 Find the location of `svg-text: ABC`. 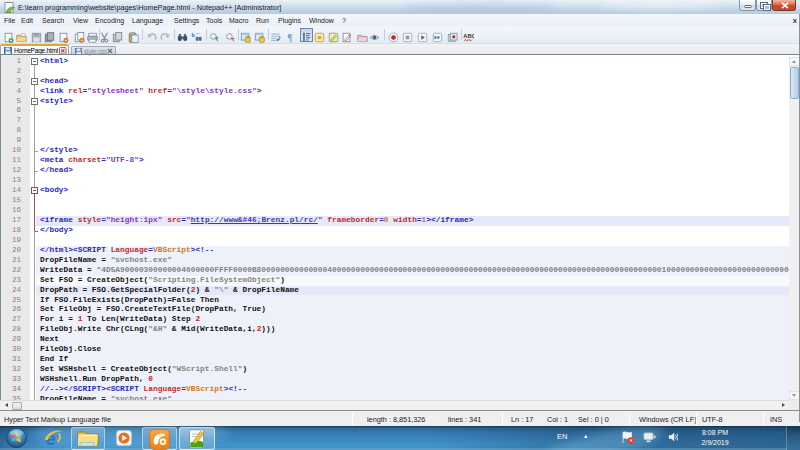

svg-text: ABC is located at coordinates (468, 36).